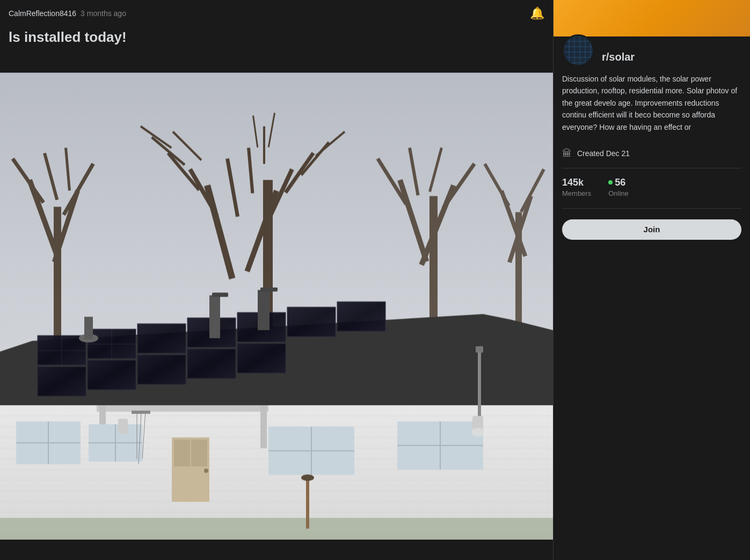 The width and height of the screenshot is (750, 560). I want to click on members-count: 145k, so click(577, 182).